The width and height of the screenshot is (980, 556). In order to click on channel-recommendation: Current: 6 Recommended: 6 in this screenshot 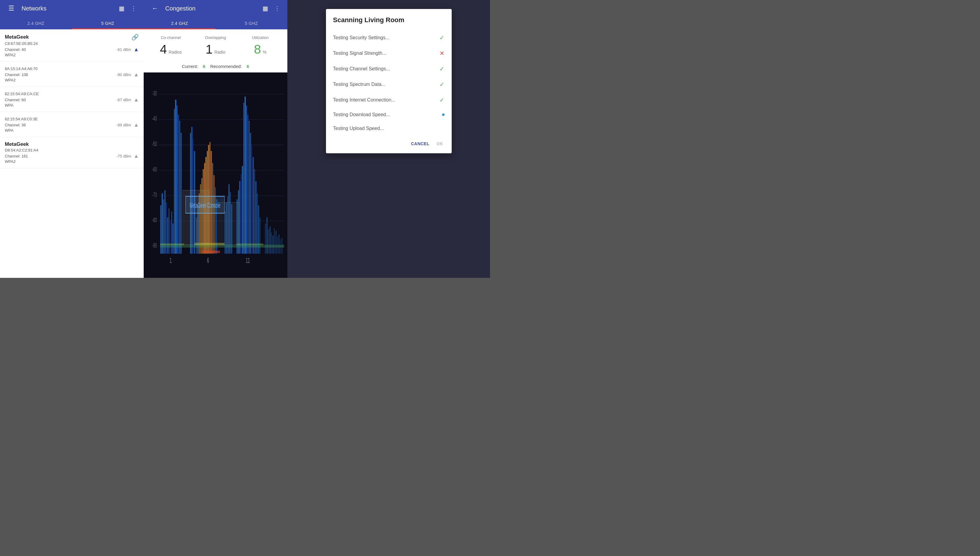, I will do `click(215, 67)`.